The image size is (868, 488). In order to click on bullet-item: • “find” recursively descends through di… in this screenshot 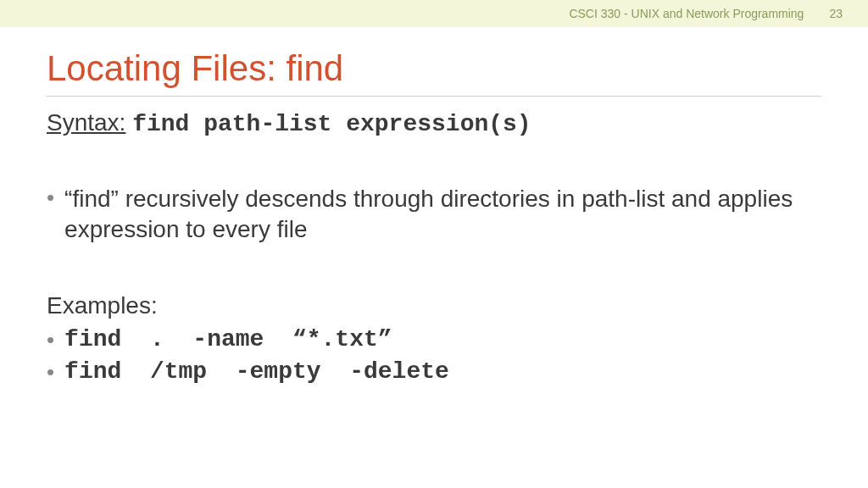, I will do `click(434, 215)`.